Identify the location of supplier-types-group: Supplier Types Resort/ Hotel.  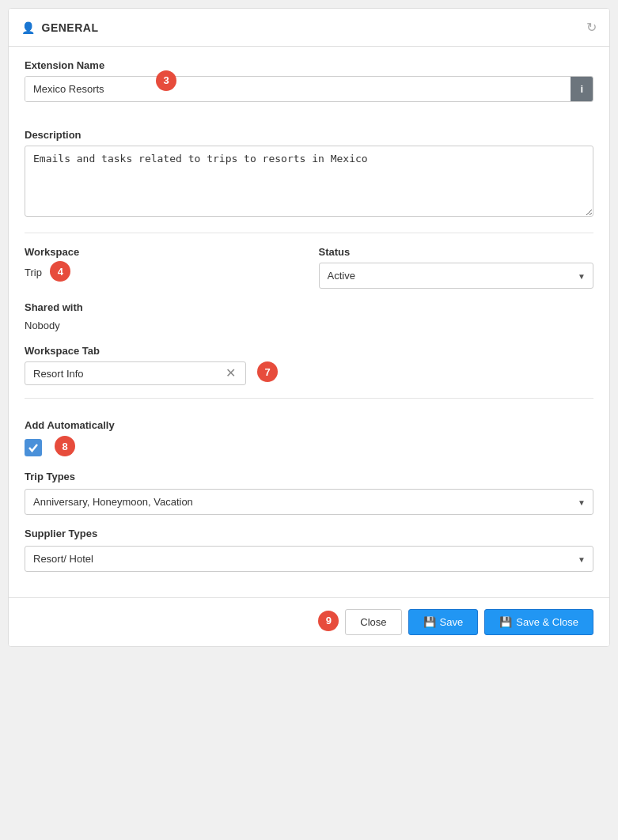
(309, 550).